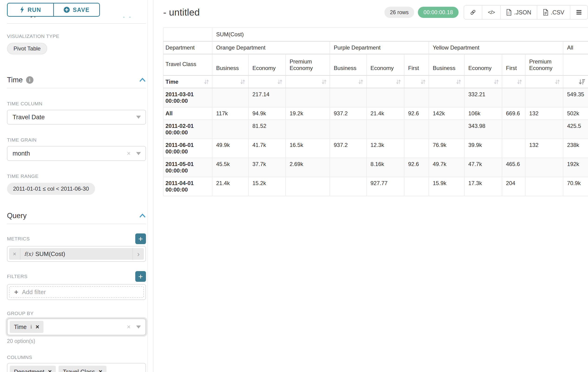 The height and width of the screenshot is (372, 588). I want to click on sort-descending-icon, so click(582, 82).